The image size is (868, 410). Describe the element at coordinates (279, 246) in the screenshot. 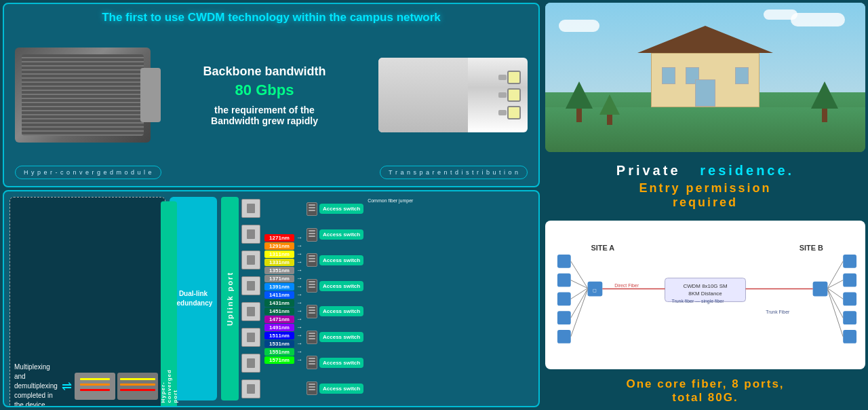

I see `wavelength-label-1: 1291nm` at that location.